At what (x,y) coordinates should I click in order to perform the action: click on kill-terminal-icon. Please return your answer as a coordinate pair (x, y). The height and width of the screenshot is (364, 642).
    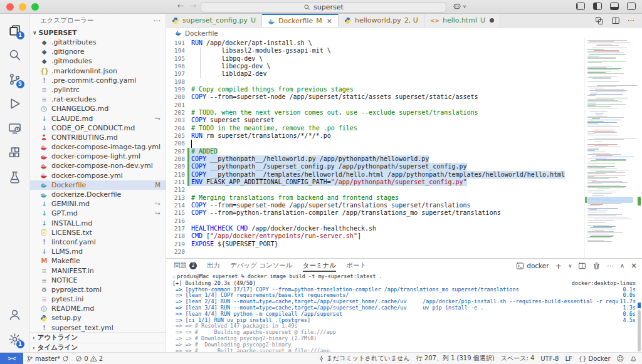
    Looking at the image, I should click on (597, 266).